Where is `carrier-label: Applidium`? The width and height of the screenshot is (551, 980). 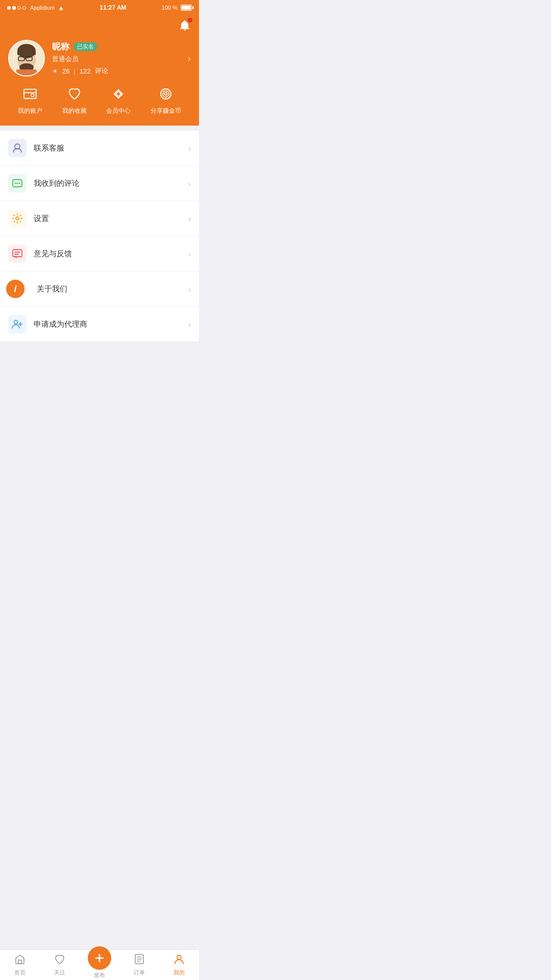
carrier-label: Applidium is located at coordinates (42, 8).